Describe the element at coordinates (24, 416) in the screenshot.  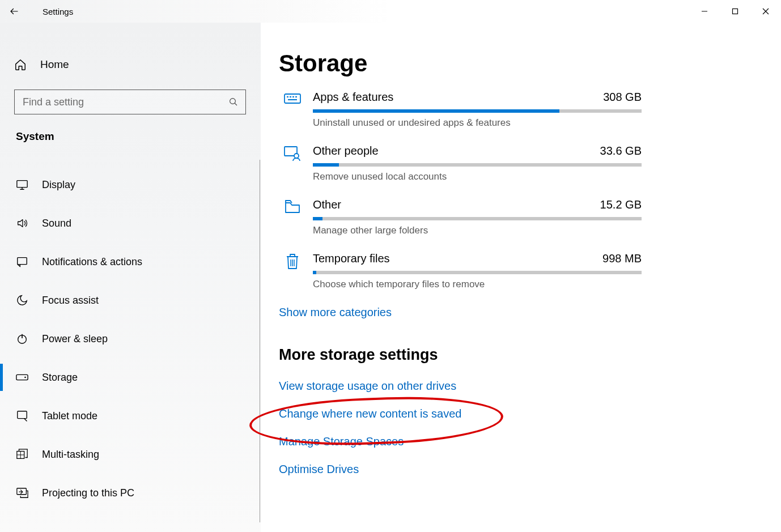
I see `tablet-icon` at that location.